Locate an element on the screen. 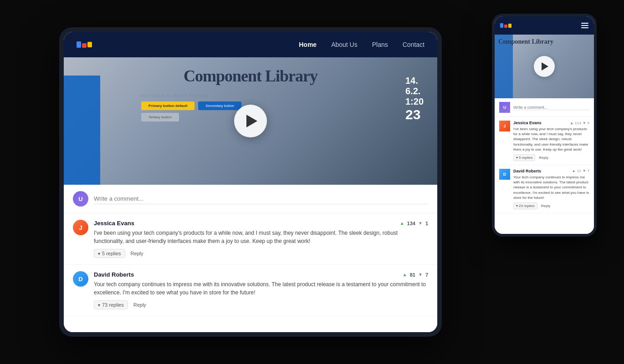 The height and width of the screenshot is (364, 624). phone-comment-1-header: Jessica Evans ▲ 114 ▼ 5 is located at coordinates (551, 123).